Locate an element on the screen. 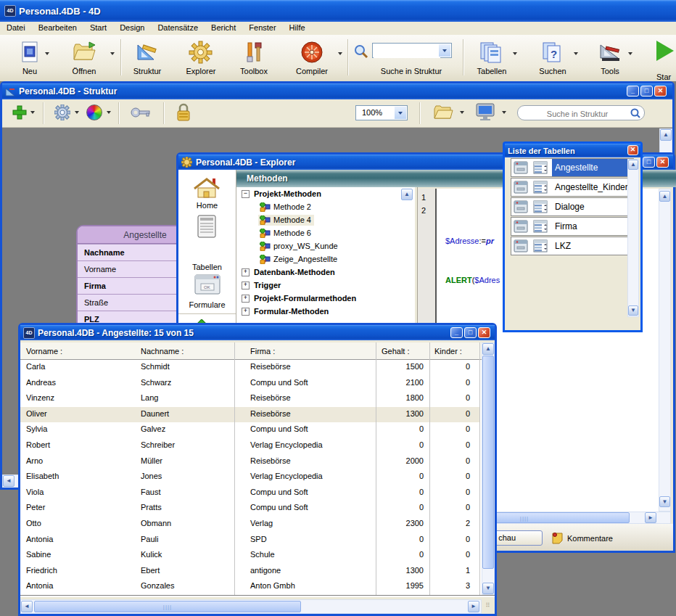 This screenshot has width=676, height=616. search-structure-combo is located at coordinates (412, 51).